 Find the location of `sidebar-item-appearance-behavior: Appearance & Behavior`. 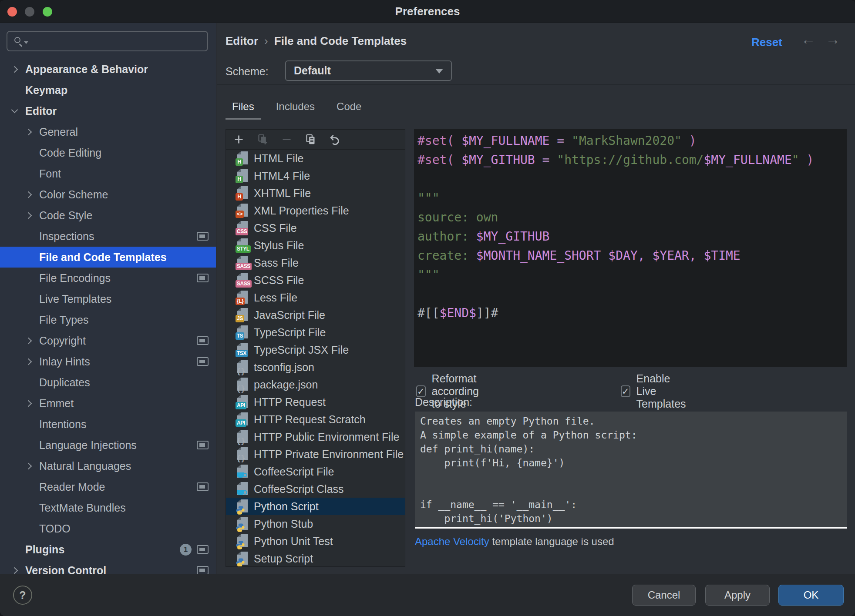

sidebar-item-appearance-behavior: Appearance & Behavior is located at coordinates (108, 69).